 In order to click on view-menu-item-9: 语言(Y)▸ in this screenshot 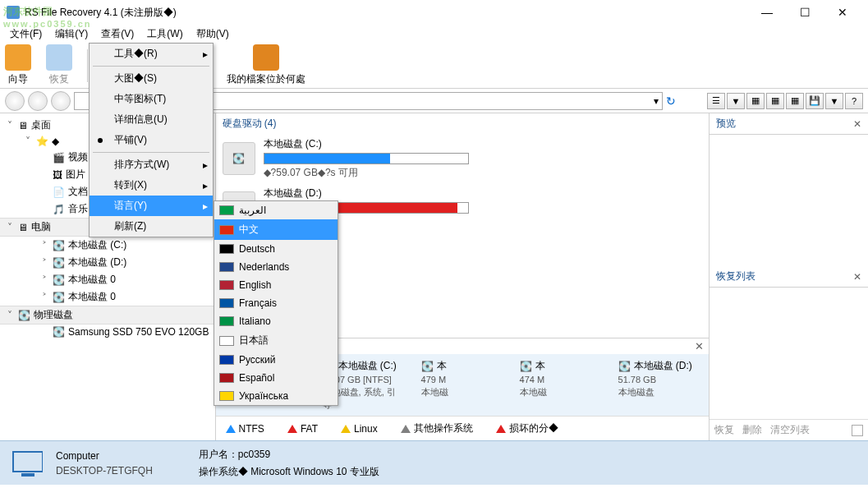, I will do `click(151, 205)`.